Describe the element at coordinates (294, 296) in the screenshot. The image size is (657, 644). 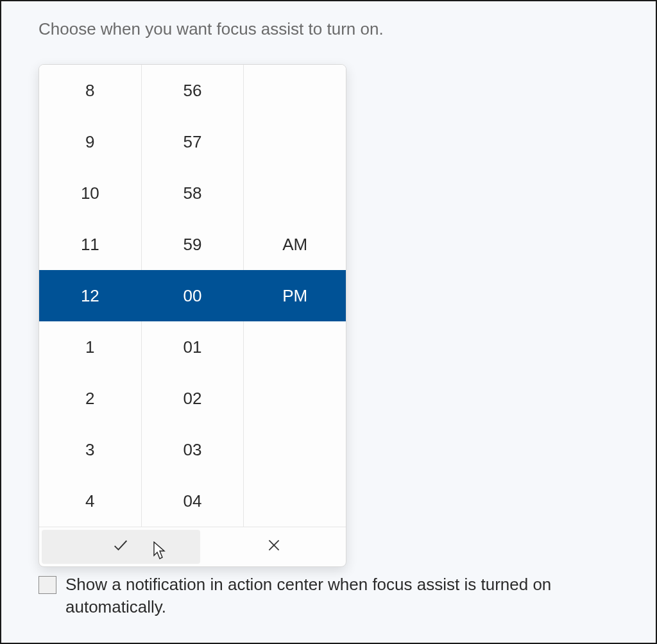
I see `ampm-column: AMPM` at that location.